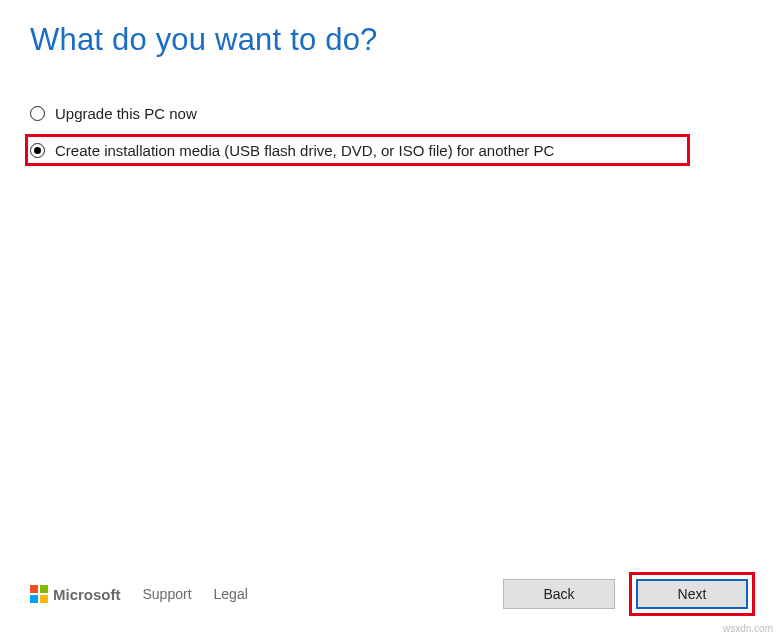 Image resolution: width=777 pixels, height=636 pixels. I want to click on microsoft-logo: Microsoft, so click(76, 594).